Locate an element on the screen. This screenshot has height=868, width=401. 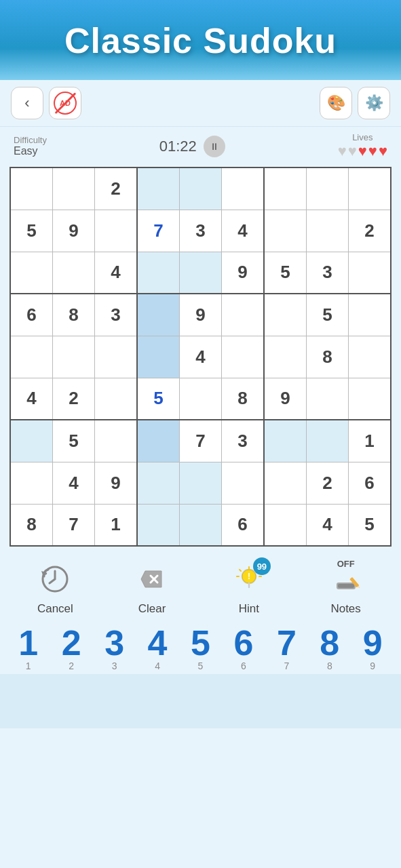
number-btn-9: 99 is located at coordinates (373, 648).